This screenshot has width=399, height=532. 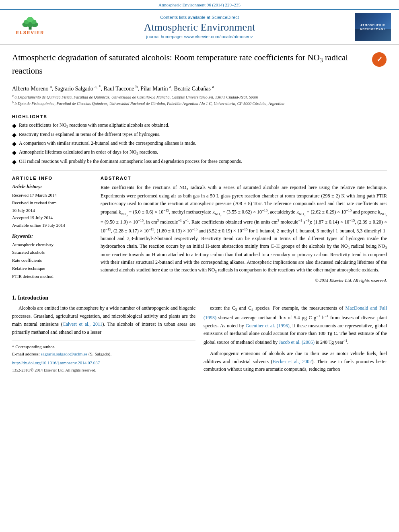 I want to click on elsevier-logo: ELSEVIER, so click(x=30, y=27).